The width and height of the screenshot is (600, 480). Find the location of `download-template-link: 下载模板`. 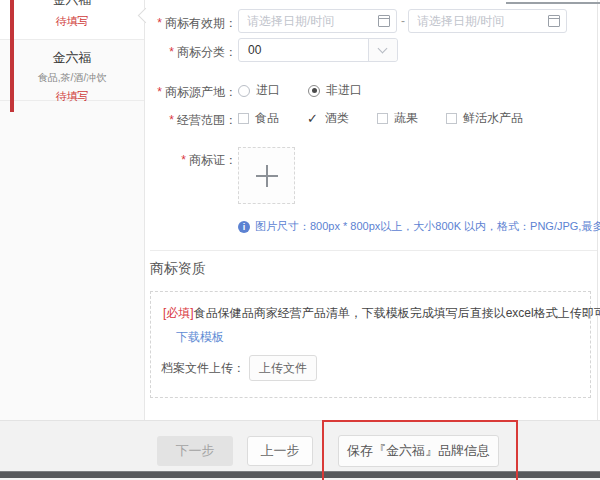

download-template-link: 下载模板 is located at coordinates (200, 338).